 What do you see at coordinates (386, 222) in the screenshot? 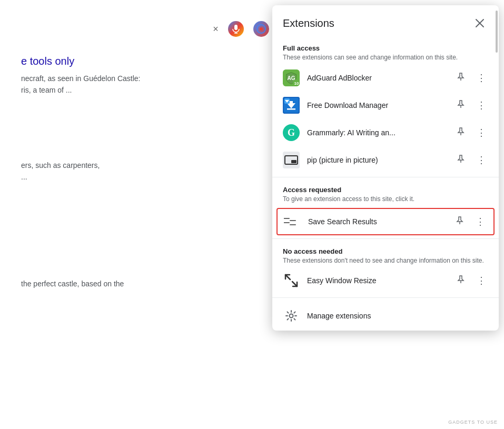
I see `access-requested-list: Save Search Results ⋮` at bounding box center [386, 222].